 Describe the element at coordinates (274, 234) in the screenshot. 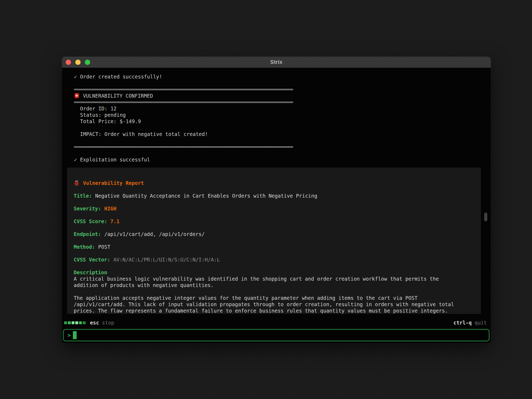

I see `report-endpoint-row: Endpoint: /api/v1/cart/add, /api/v1/orde…` at that location.